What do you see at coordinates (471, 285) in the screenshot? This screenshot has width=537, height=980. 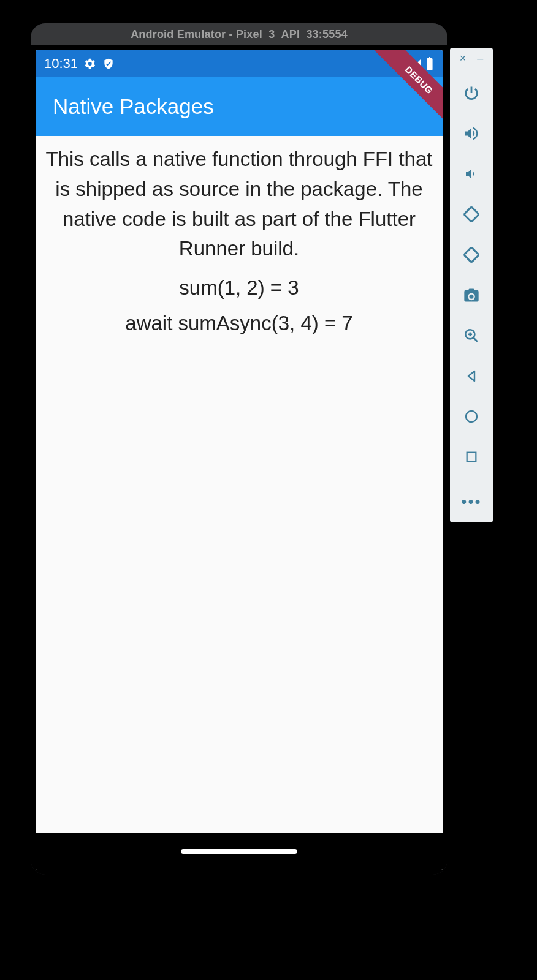 I see `emulator-side-toolbar: × – •••` at bounding box center [471, 285].